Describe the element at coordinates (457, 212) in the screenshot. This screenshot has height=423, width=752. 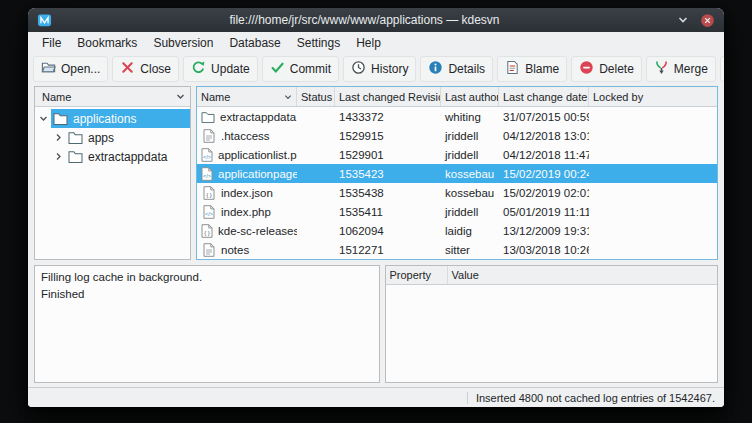
I see `file-row-index-php: </>index.php 1535411 jriddell 05/01/2019…` at that location.